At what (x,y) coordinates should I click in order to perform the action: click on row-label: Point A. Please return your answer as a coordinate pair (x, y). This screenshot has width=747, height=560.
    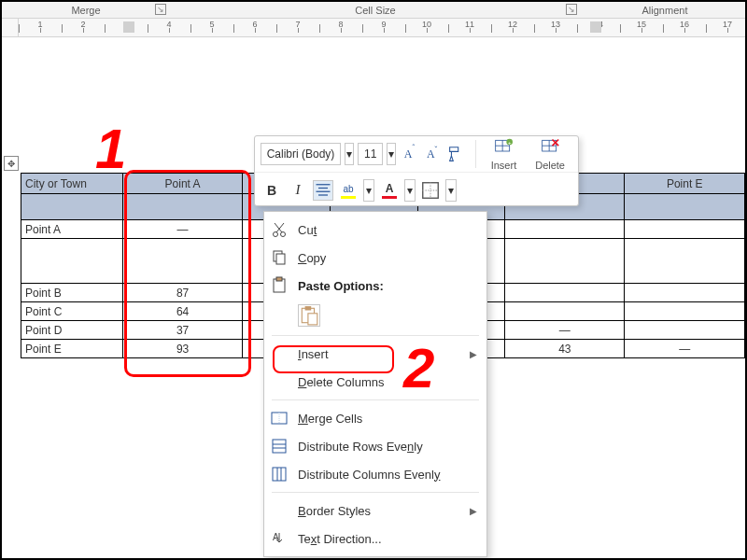
    Looking at the image, I should click on (73, 230).